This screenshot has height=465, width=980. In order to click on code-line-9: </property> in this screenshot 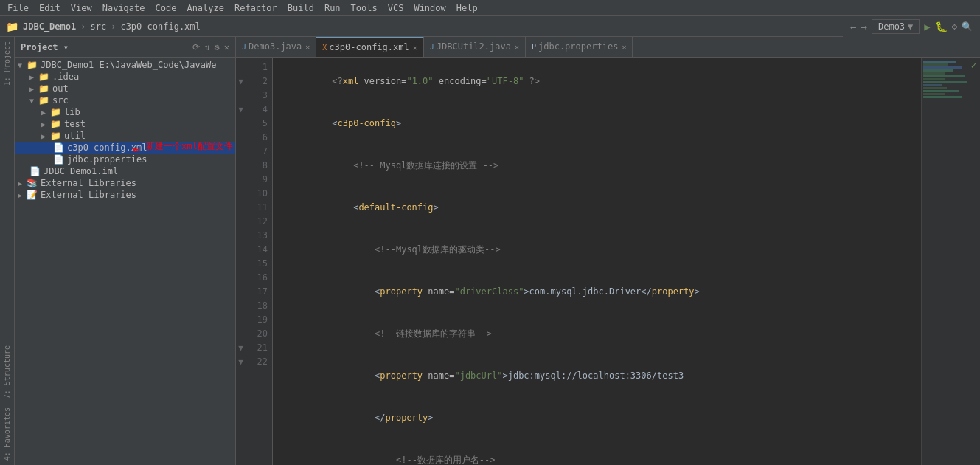, I will do `click(597, 418)`.